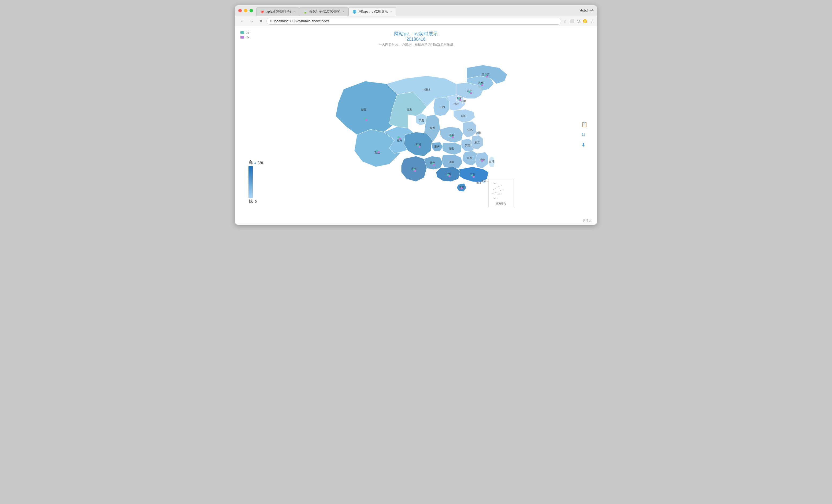  What do you see at coordinates (256, 182) in the screenshot?
I see `scale-bar: 高 ▲ 229 低 0` at bounding box center [256, 182].